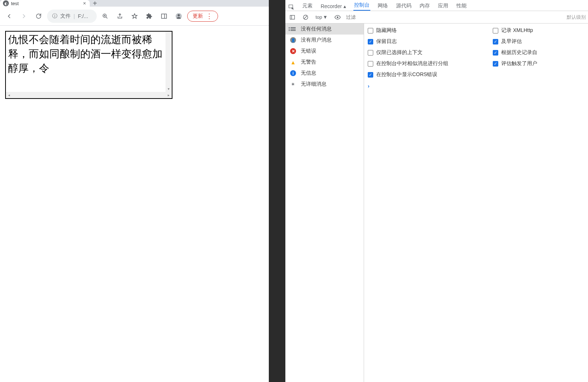  Describe the element at coordinates (515, 53) in the screenshot. I see `checkbox-history-autocomplete: ✓根据历史记录自` at that location.